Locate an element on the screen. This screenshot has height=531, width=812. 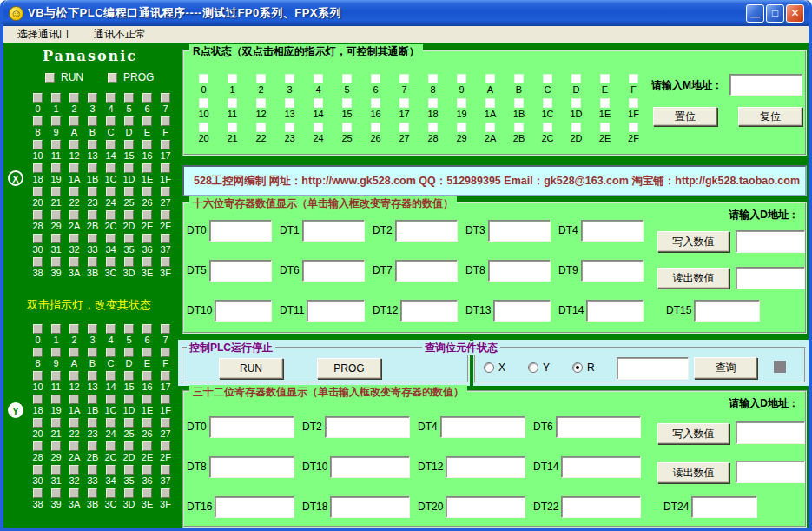
radio-option-y: Y is located at coordinates (538, 368).